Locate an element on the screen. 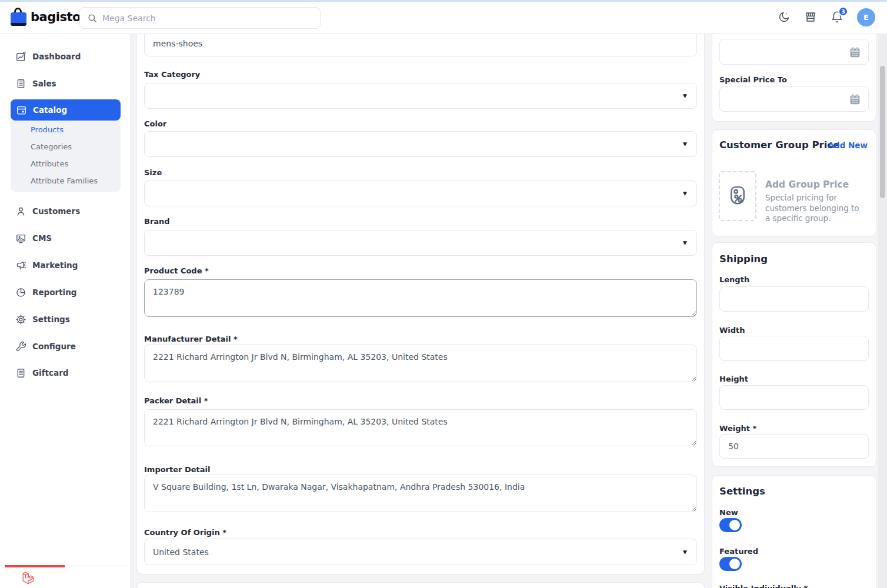 The width and height of the screenshot is (887, 588). scrollbar-thumb is located at coordinates (882, 132).